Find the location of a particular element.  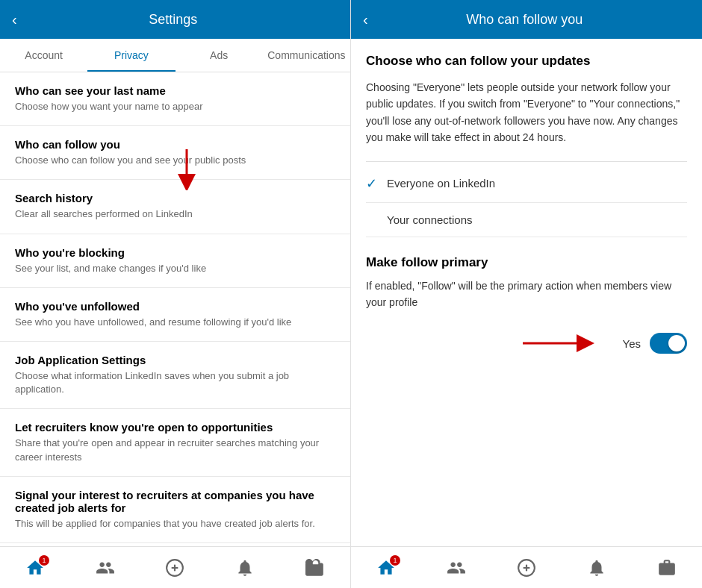

nav-jobs is located at coordinates (315, 568).